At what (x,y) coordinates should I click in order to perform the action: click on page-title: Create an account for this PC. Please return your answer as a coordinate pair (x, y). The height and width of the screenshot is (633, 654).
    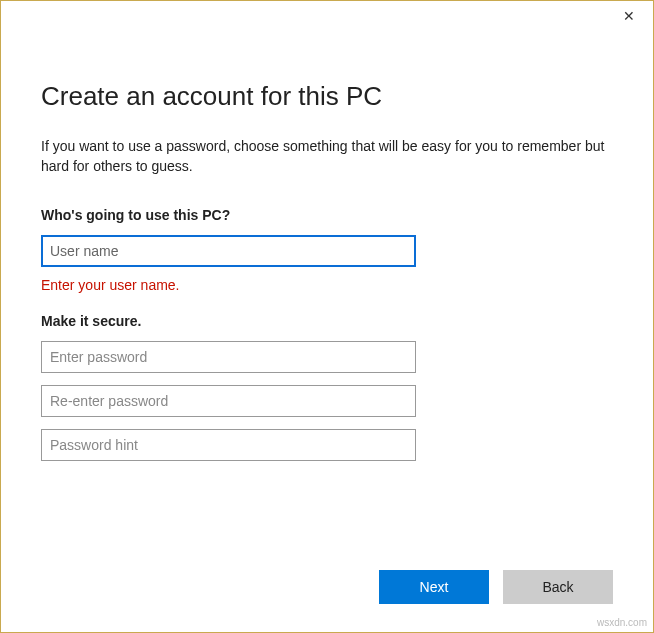
    Looking at the image, I should click on (327, 96).